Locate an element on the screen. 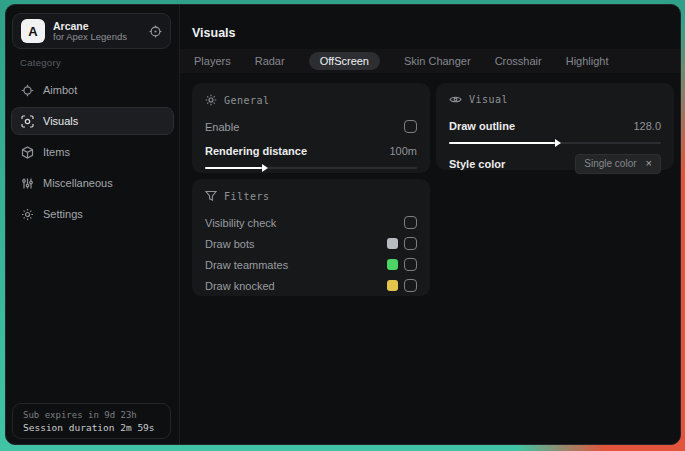  sidebar-nav: Aimbot Visuals Items is located at coordinates (92, 152).